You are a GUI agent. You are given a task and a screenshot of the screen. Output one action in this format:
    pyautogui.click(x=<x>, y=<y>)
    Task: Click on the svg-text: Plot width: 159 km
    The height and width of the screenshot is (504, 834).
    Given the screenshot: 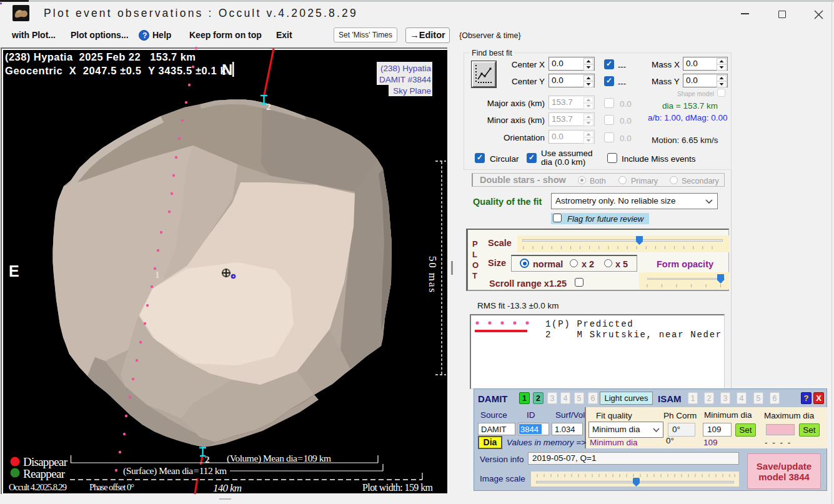 What is the action you would take?
    pyautogui.click(x=398, y=487)
    